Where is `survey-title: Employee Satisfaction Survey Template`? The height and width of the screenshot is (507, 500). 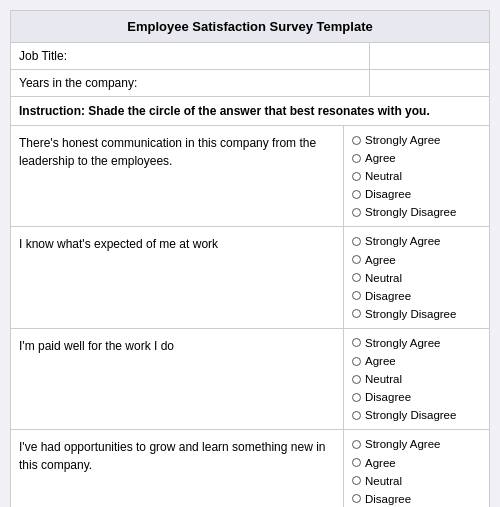 survey-title: Employee Satisfaction Survey Template is located at coordinates (250, 27).